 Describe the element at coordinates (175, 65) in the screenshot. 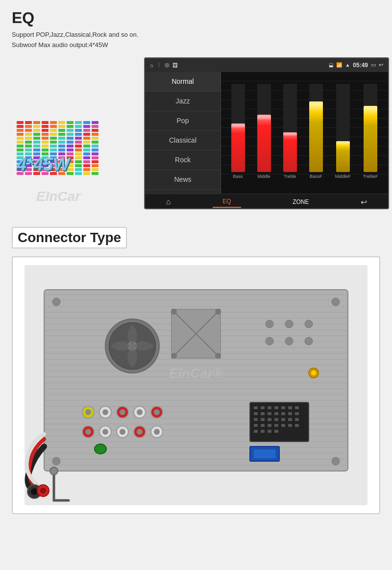

I see `image-status-icon: 🖼` at that location.